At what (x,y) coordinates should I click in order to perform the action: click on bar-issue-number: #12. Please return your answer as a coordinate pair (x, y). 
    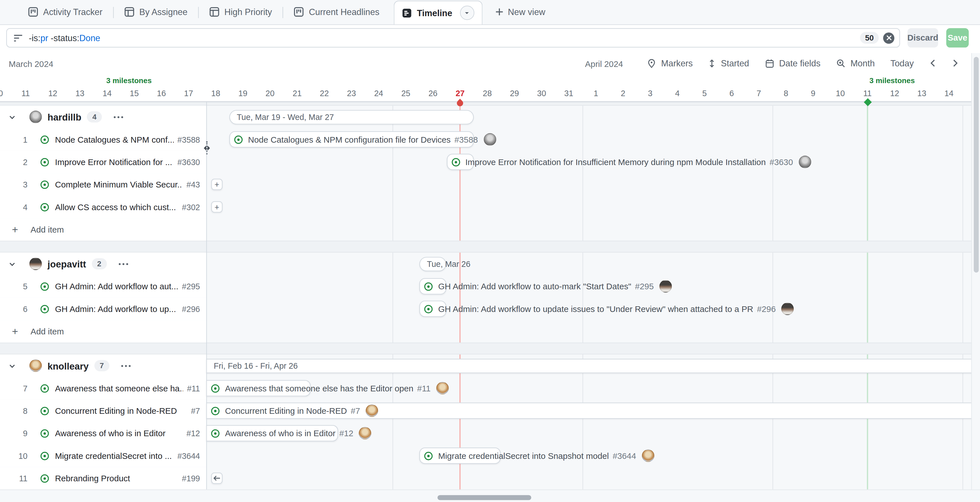
    Looking at the image, I should click on (346, 433).